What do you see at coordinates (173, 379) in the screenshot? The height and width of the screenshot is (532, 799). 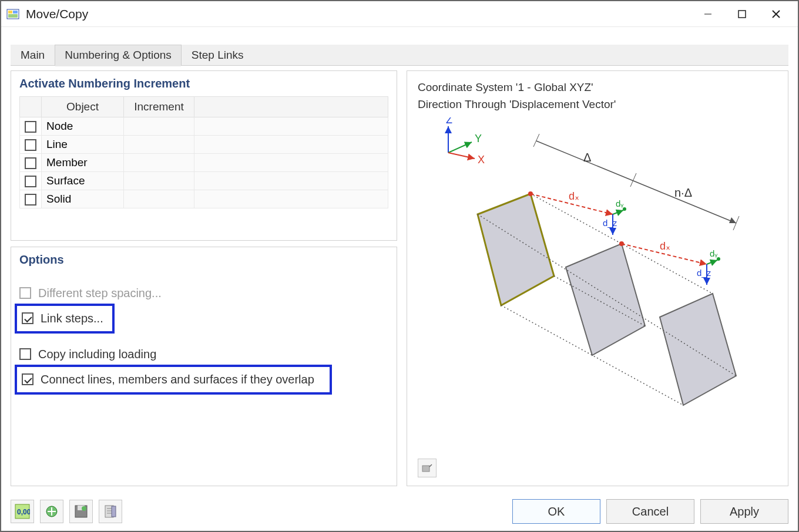 I see `option-connect-overlap: Connect lines, members and surfaces if t…` at bounding box center [173, 379].